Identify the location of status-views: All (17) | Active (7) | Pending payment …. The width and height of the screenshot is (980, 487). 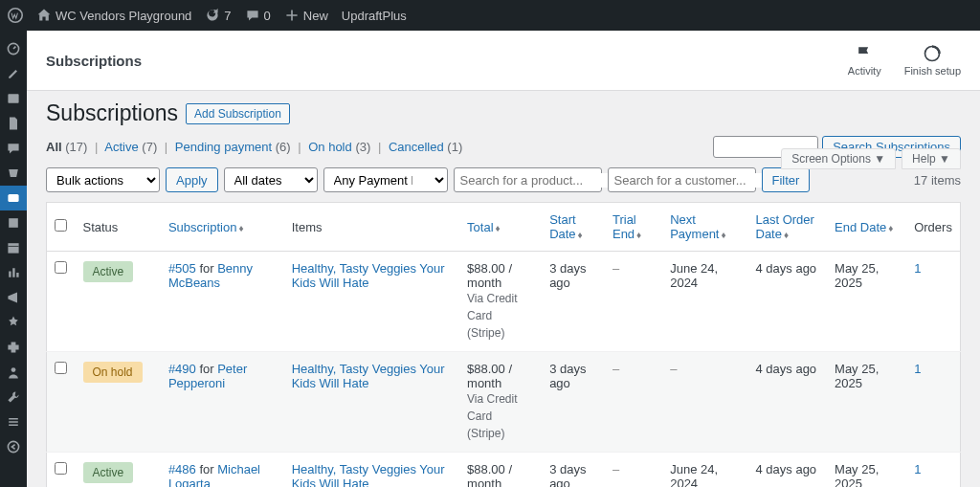
(255, 147).